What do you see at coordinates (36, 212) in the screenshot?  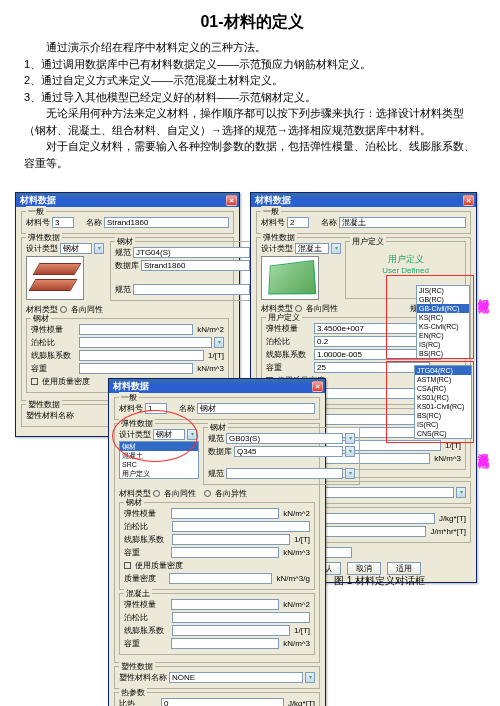 I see `legend-general: 一般` at bounding box center [36, 212].